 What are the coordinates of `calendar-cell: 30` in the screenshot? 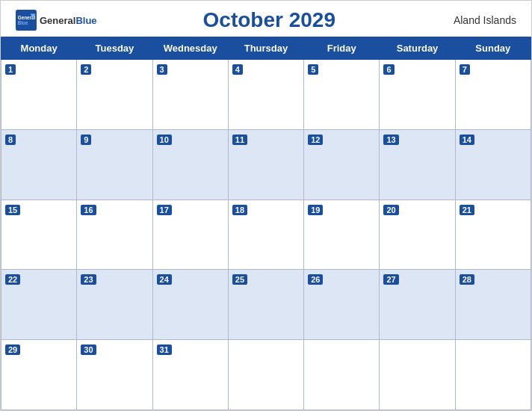 It's located at (115, 375).